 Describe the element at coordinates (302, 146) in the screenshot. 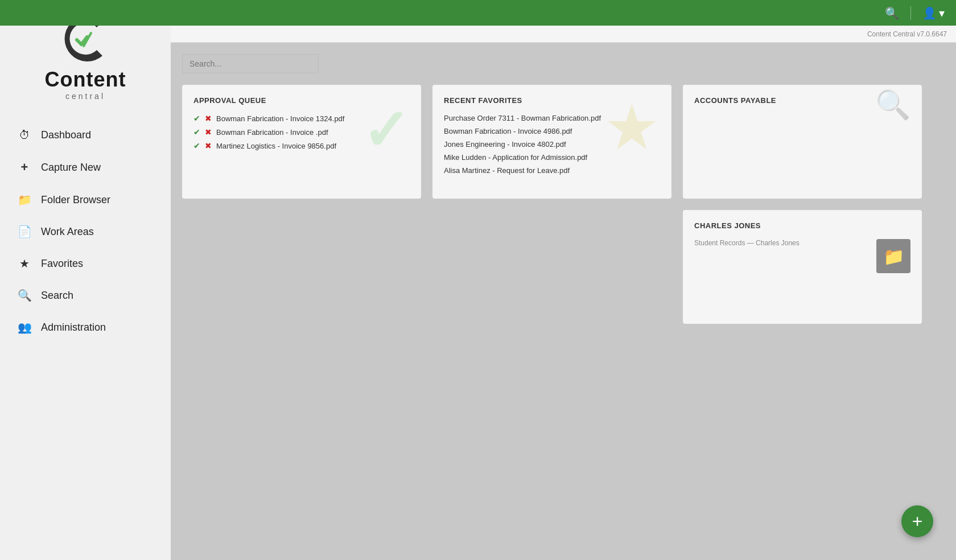

I see `approval-item-3: ✔ ✖ Martinez Logistics - Invoice 9856.pd…` at that location.